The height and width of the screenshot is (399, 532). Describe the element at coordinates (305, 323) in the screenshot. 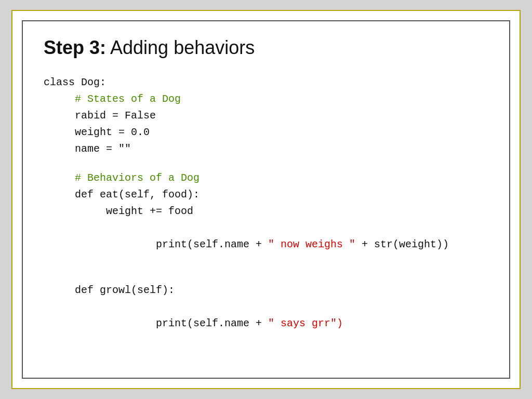

I see `print-growl-string: " says grr")` at that location.